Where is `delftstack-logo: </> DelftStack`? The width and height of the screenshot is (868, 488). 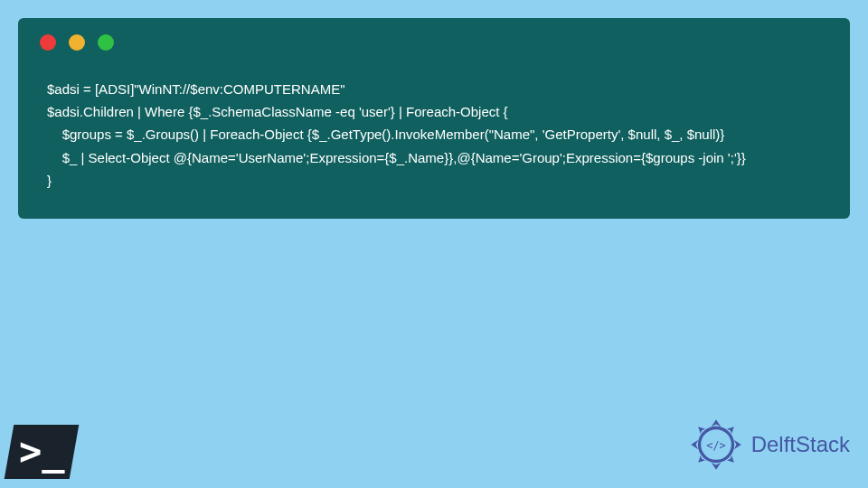
delftstack-logo: </> DelftStack is located at coordinates (769, 445).